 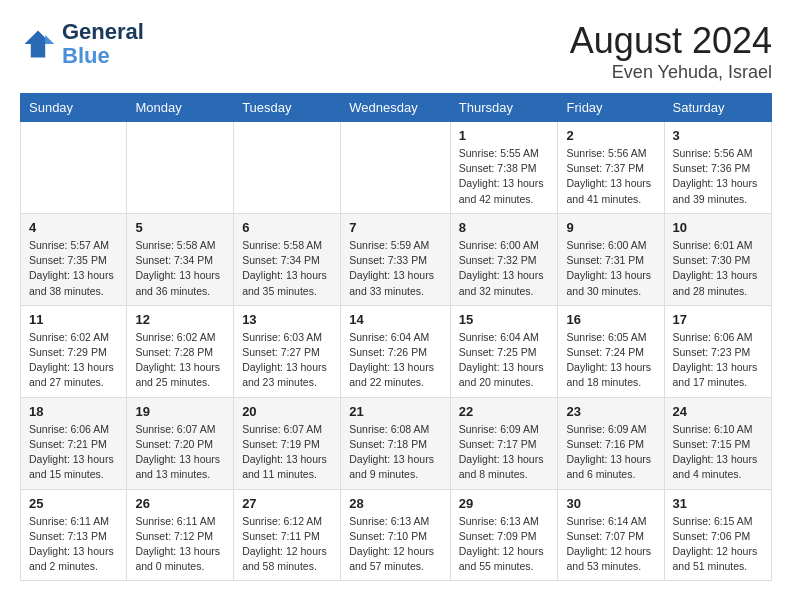 I want to click on day-number: 17, so click(x=718, y=320).